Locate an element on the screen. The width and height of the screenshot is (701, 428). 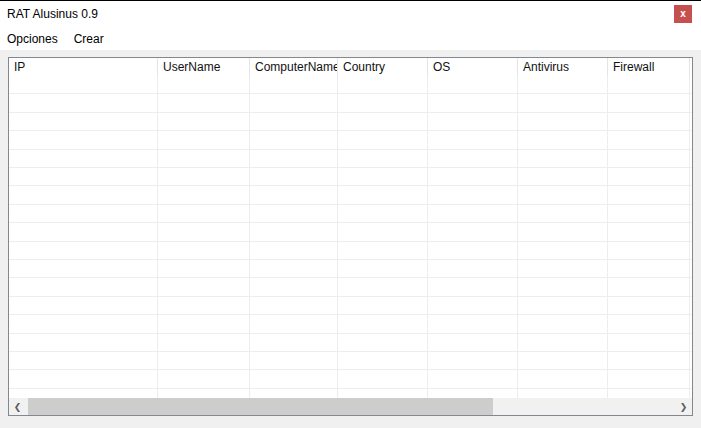
column-header-firewall: Firewall is located at coordinates (649, 67).